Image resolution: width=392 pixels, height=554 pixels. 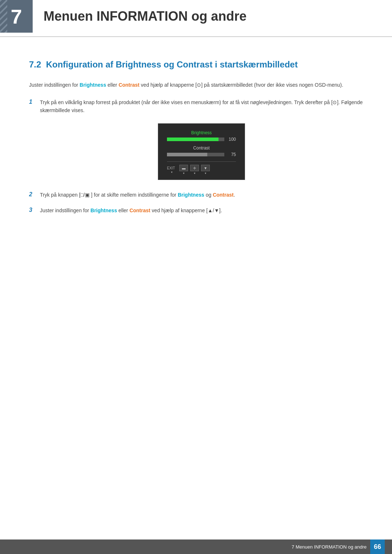 I want to click on osd-brightness-bar-bg, so click(x=196, y=139).